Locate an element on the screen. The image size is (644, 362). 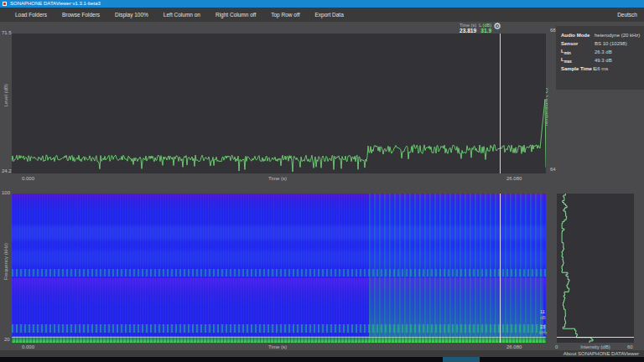
info-value: 16 ms is located at coordinates (601, 69).